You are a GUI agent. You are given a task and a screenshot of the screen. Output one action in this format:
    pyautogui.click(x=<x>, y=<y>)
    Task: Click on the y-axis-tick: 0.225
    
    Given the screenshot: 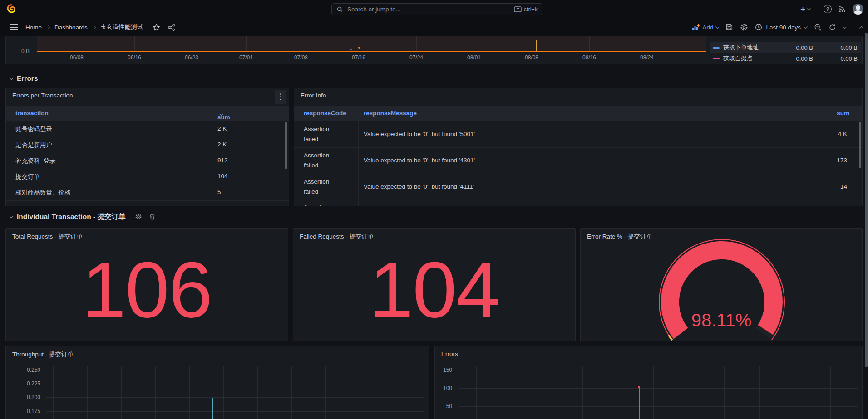 What is the action you would take?
    pyautogui.click(x=25, y=384)
    